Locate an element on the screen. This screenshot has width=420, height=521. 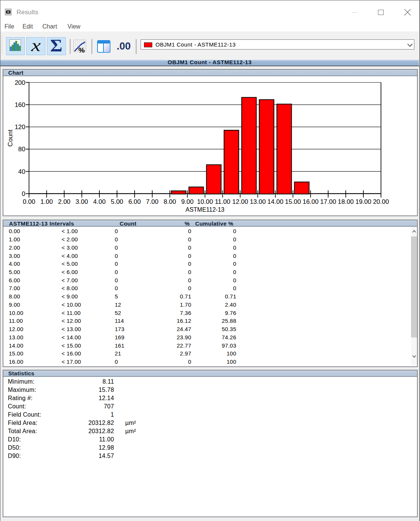
svg-text: 14.00 is located at coordinates (275, 202).